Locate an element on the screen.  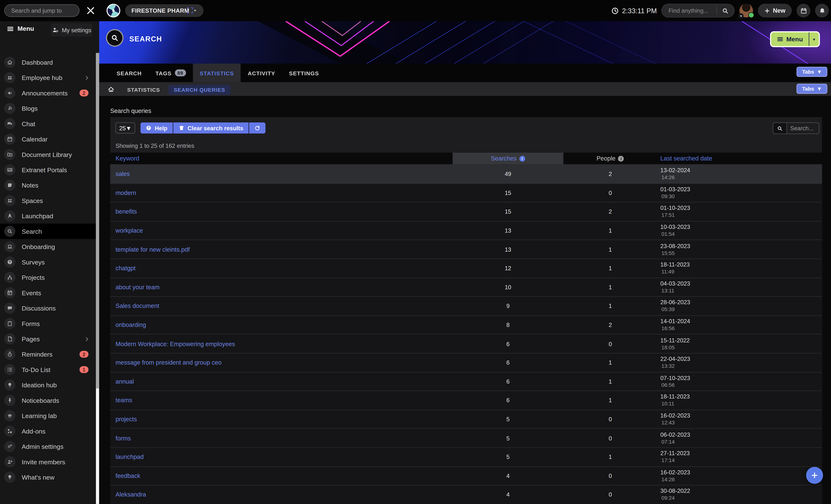
keyword-link: feedback is located at coordinates (128, 476).